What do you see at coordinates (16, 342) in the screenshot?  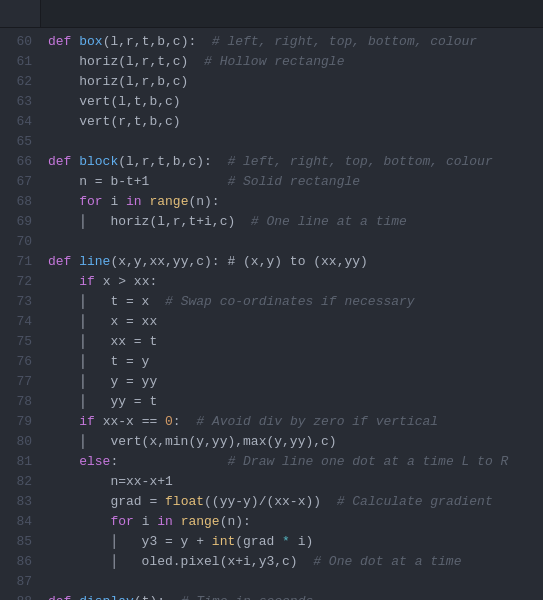 I see `line-number: 75` at bounding box center [16, 342].